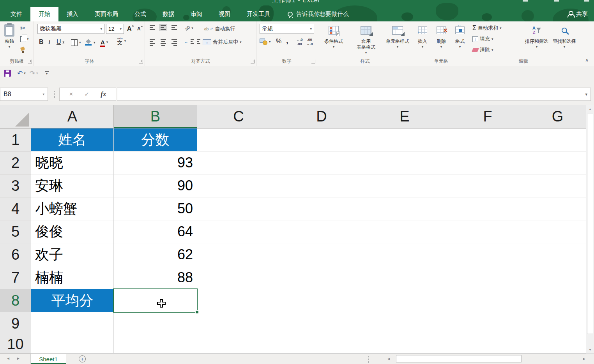 The width and height of the screenshot is (594, 364). I want to click on cell-f7, so click(488, 278).